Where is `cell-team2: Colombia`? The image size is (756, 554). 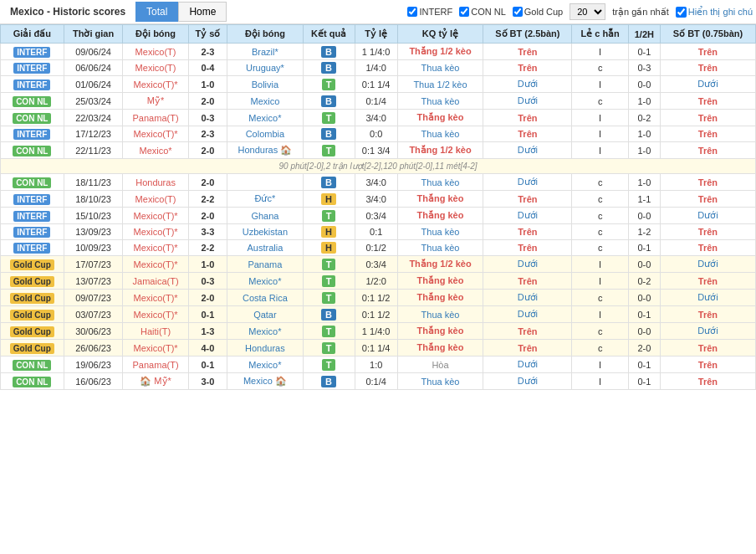 cell-team2: Colombia is located at coordinates (265, 134).